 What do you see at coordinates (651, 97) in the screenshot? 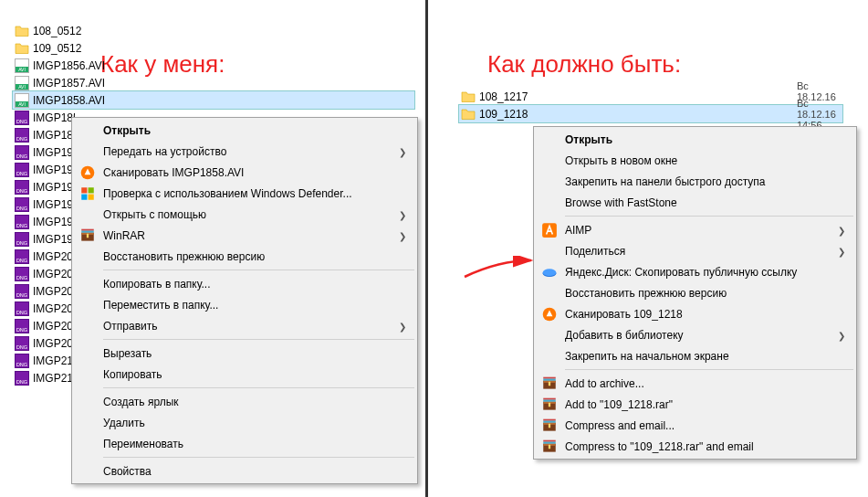
I see `file-row: 108_1217Вс 18.12.16 14:56Папка с файлами` at bounding box center [651, 97].